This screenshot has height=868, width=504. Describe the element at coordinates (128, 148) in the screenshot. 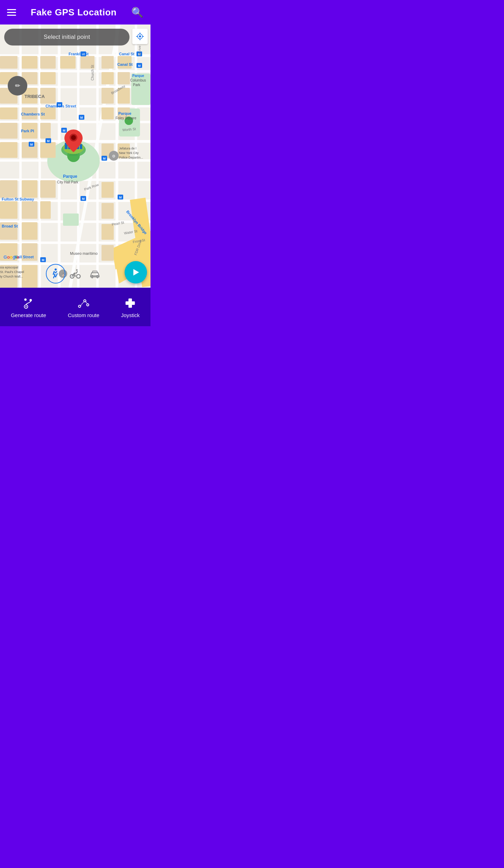

I see `svg-text: Jefatura de l` at that location.